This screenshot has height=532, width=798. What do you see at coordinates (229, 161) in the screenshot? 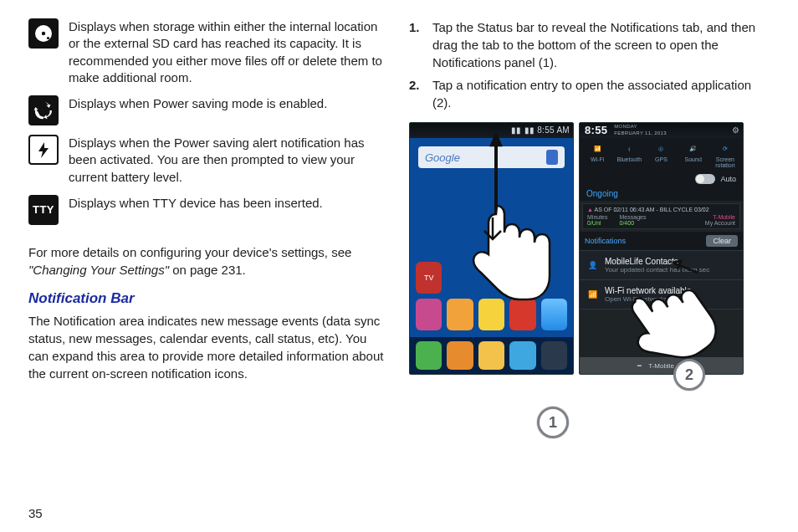
I see `icon-desc-power-alert: Displays when the Power saving alert not…` at bounding box center [229, 161].